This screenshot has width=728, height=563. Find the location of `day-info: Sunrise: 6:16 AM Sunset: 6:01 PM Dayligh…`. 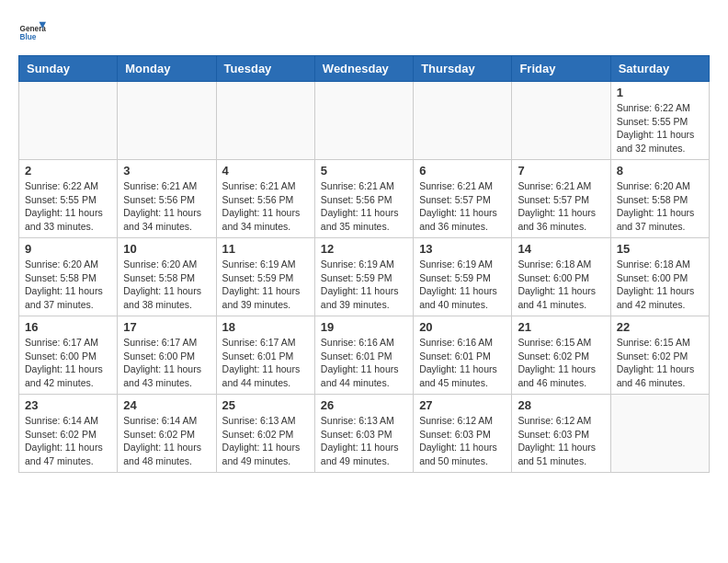

day-info: Sunrise: 6:16 AM Sunset: 6:01 PM Dayligh… is located at coordinates (462, 362).